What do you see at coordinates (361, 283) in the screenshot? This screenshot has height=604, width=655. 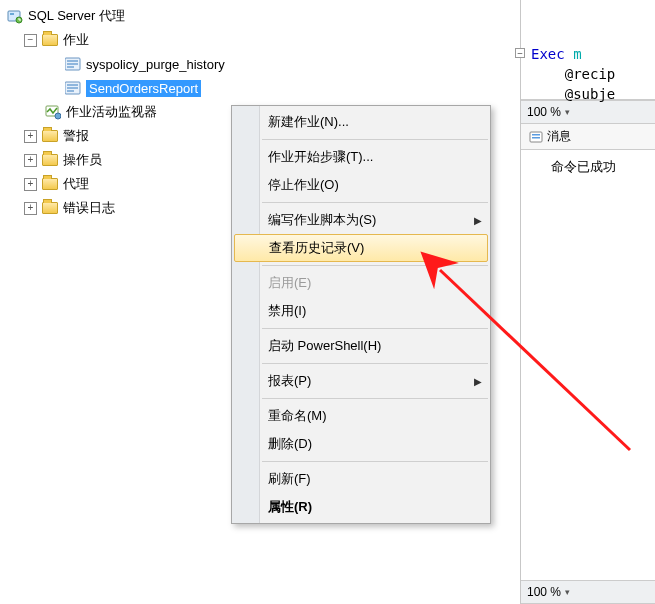 I see `menu-enable: 启用(E)` at bounding box center [361, 283].